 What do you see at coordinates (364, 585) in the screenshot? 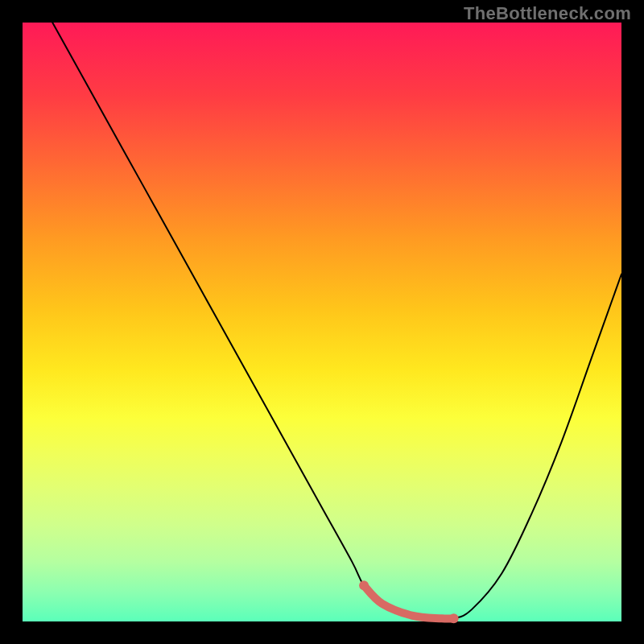
I see `optimal-start-dot` at bounding box center [364, 585].